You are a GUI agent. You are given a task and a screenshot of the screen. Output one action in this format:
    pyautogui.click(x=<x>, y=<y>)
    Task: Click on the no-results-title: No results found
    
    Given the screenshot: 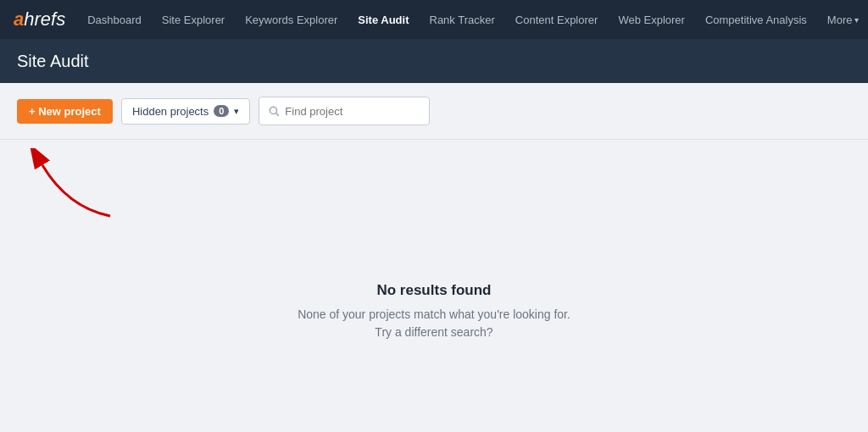 What is the action you would take?
    pyautogui.click(x=434, y=291)
    